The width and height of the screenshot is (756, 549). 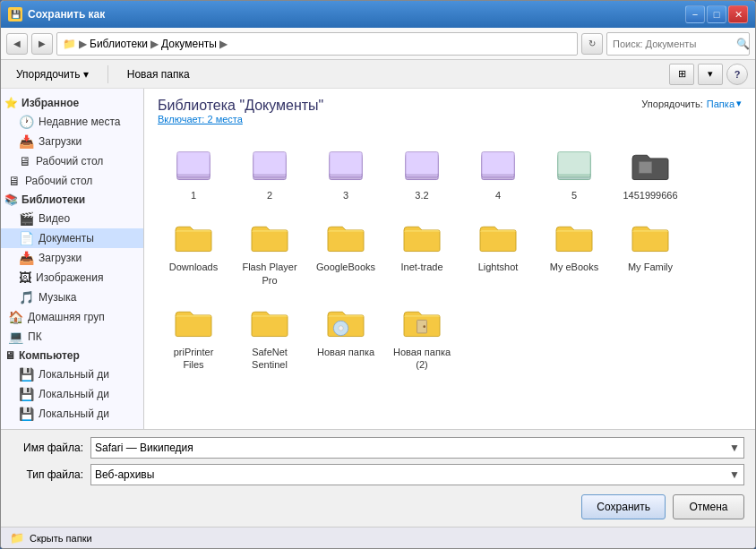 I want to click on close-button: ✕, so click(x=738, y=14).